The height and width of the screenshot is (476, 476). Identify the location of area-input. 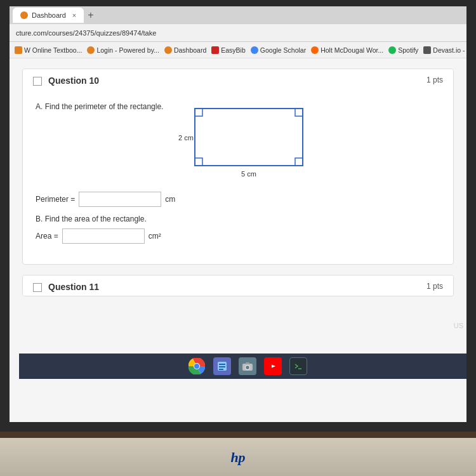
(103, 236).